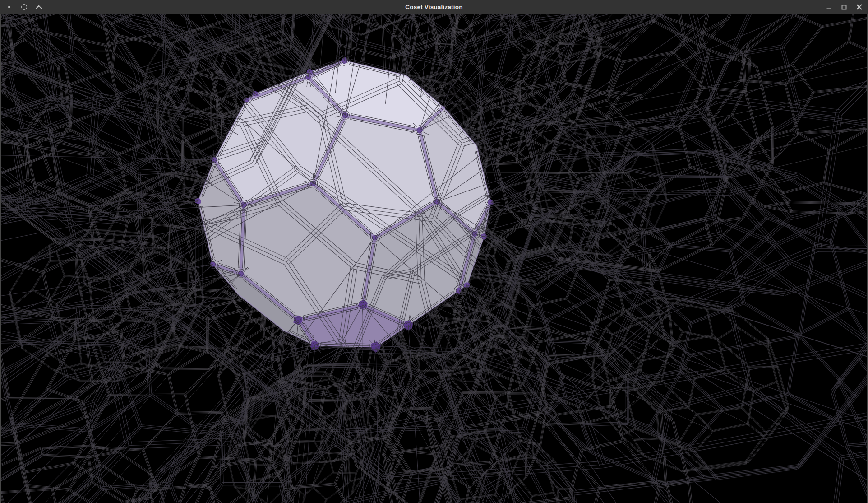  Describe the element at coordinates (846, 7) in the screenshot. I see `window-controls` at that location.